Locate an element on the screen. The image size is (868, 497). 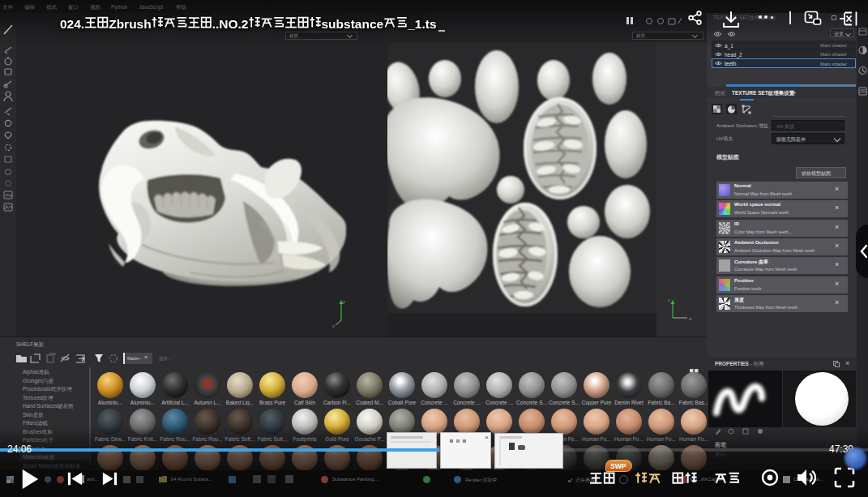
svg-text: x is located at coordinates (334, 326).